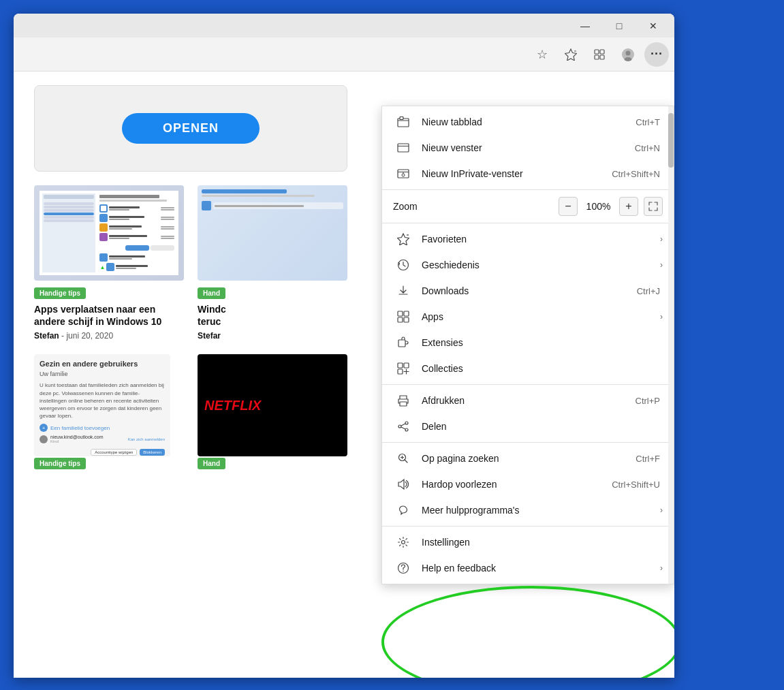  I want to click on downloads-icon, so click(403, 291).